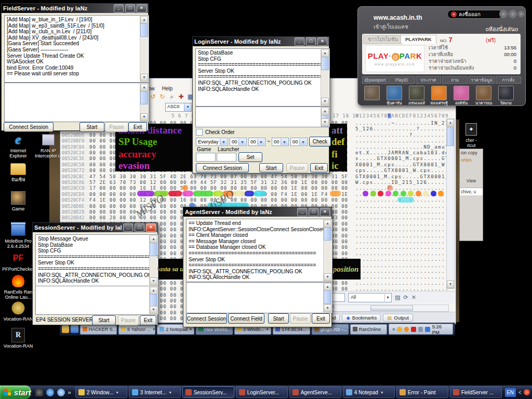 This screenshot has height=399, width=532. I want to click on minimize-button, so click(521, 14).